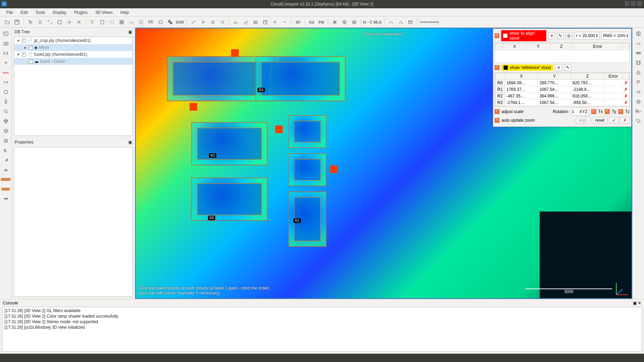  I want to click on plus-icon, so click(6, 63).